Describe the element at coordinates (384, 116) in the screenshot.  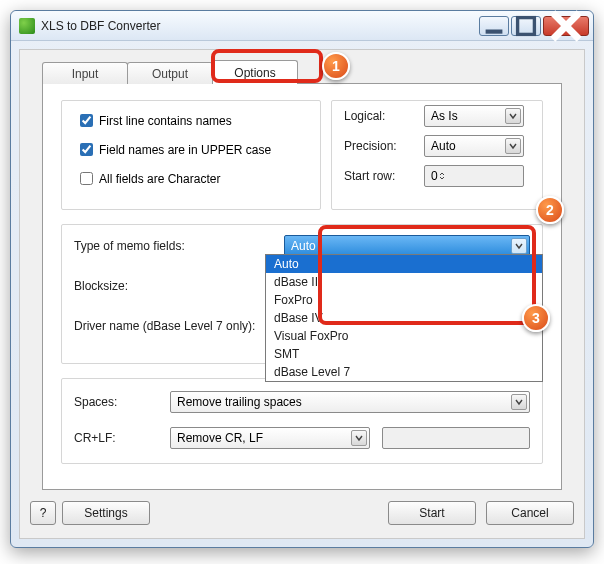
I see `logical-label: Logical:` at that location.